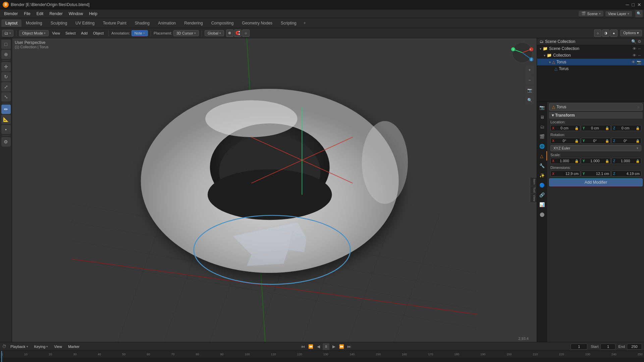 Image resolution: width=644 pixels, height=362 pixels. Describe the element at coordinates (98, 33) in the screenshot. I see `object-menu: Object` at that location.